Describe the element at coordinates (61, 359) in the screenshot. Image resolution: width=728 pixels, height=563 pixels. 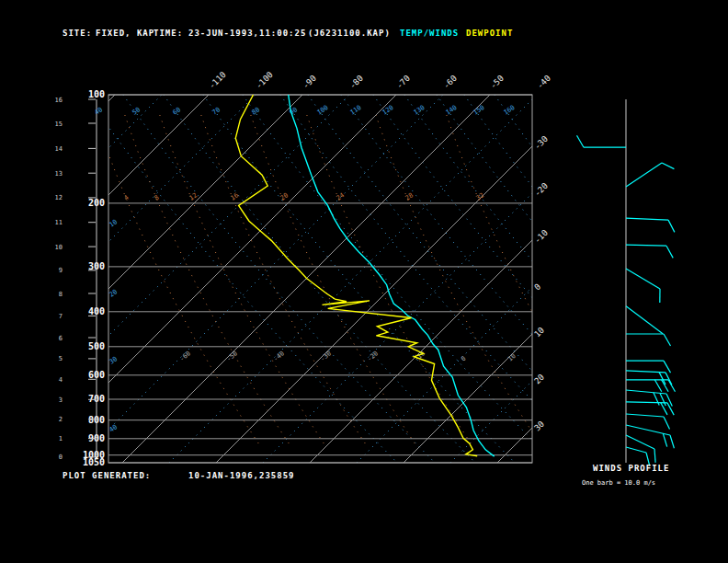
I see `svg-text: 5` at that location.